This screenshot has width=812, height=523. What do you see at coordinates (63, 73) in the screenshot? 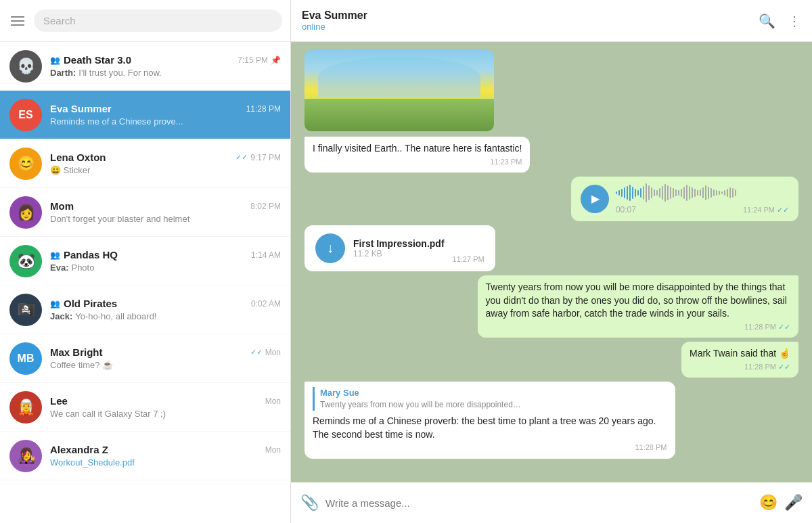
I see `preview-sender: Darth:` at bounding box center [63, 73].